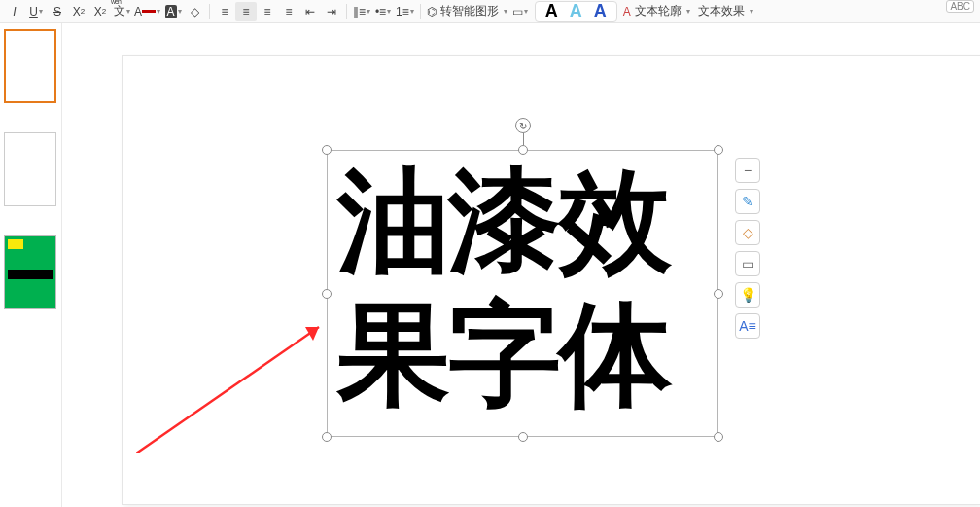 The height and width of the screenshot is (507, 980). Describe the element at coordinates (360, 12) in the screenshot. I see `line-spacing-icon: ‖≡` at that location.